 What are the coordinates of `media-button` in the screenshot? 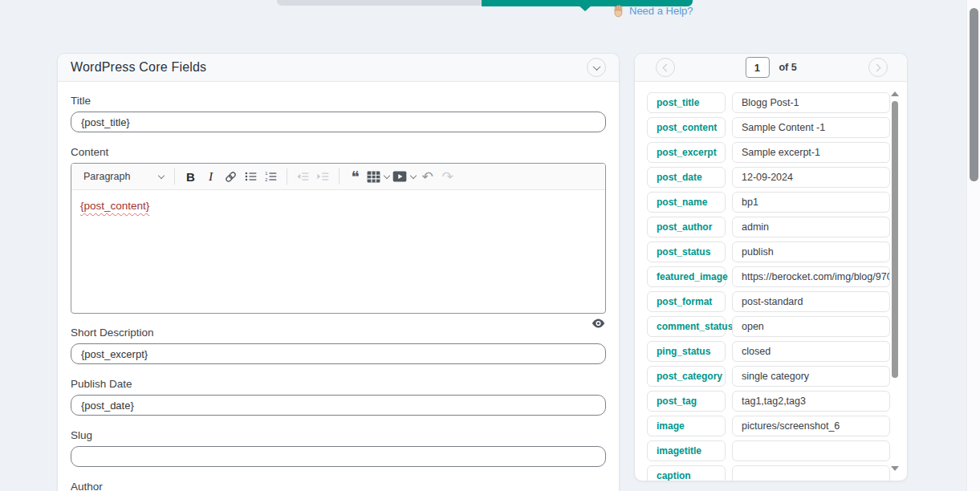 It's located at (405, 177).